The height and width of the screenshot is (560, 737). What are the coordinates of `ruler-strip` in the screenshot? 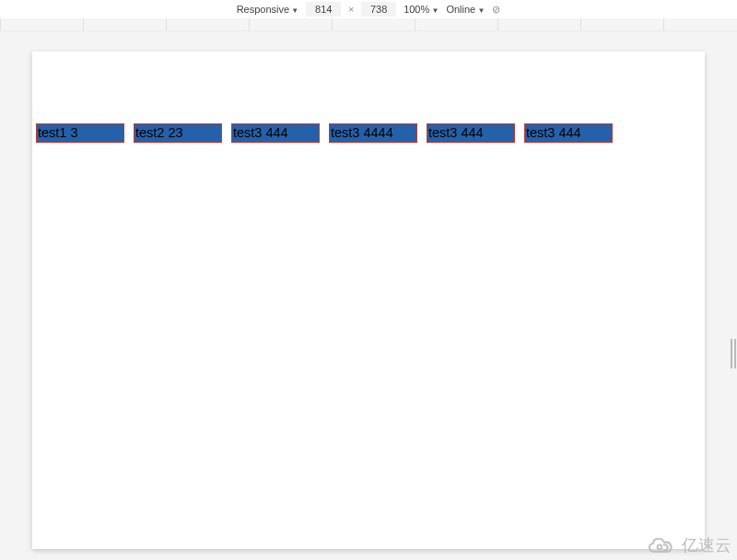 It's located at (368, 25).